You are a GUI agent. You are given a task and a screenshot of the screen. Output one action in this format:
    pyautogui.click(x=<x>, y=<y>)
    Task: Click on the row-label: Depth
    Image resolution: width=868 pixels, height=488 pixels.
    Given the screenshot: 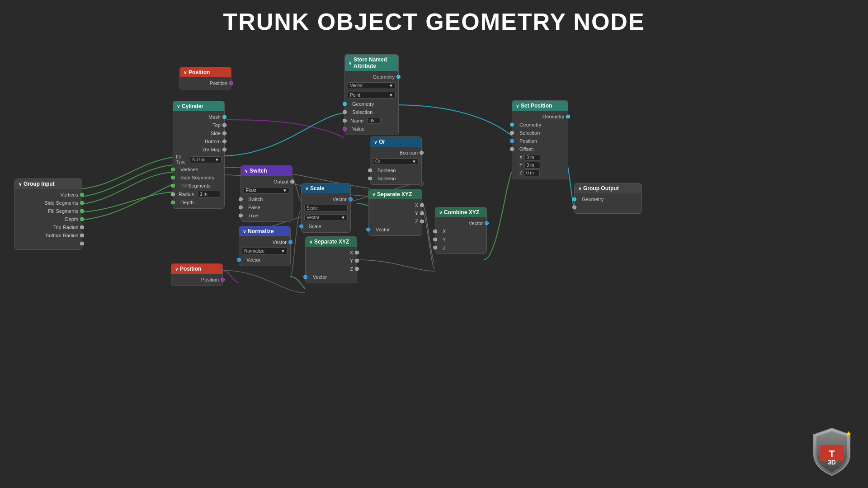 What is the action you would take?
    pyautogui.click(x=71, y=219)
    